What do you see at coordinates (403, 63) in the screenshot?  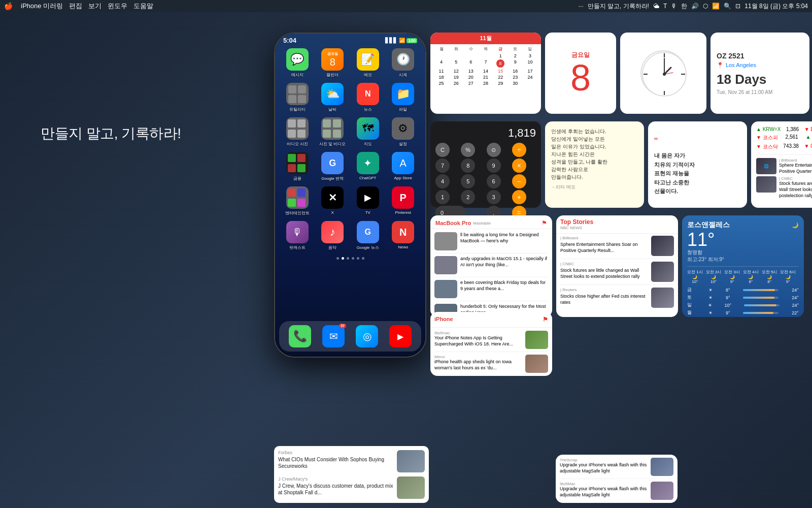 I see `app-clock: 🕐 시계` at bounding box center [403, 63].